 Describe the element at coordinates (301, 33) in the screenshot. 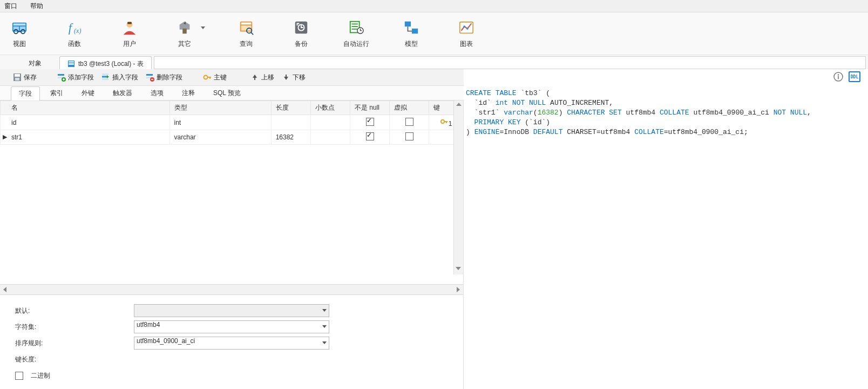

I see `backup-button: 备份` at that location.